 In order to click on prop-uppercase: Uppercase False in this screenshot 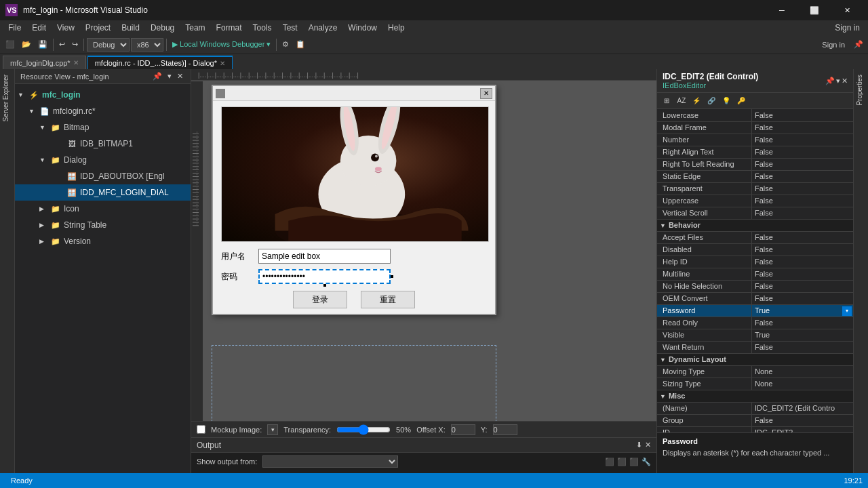, I will do `click(755, 201)`.